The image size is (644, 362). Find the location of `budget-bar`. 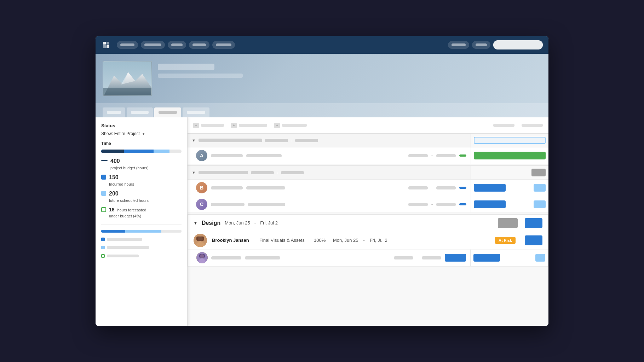

budget-bar is located at coordinates (113, 151).